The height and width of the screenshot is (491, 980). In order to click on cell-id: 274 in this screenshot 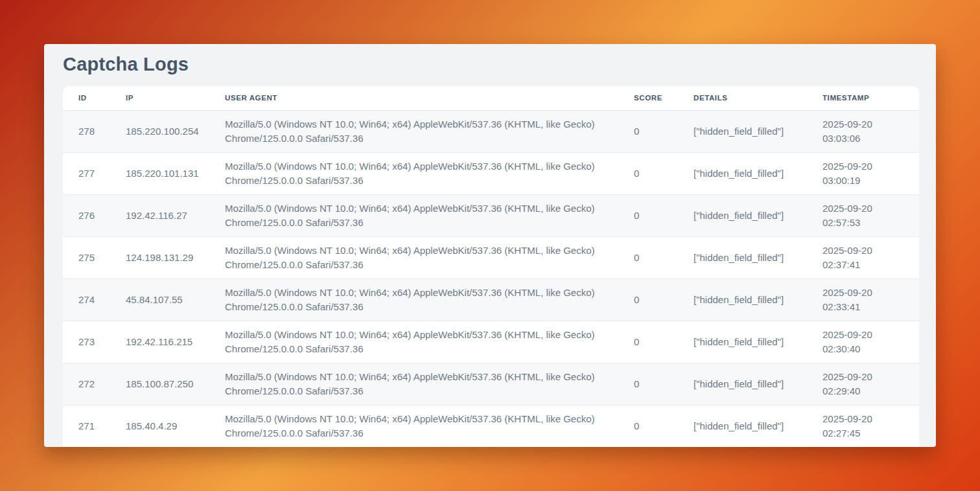, I will do `click(87, 299)`.